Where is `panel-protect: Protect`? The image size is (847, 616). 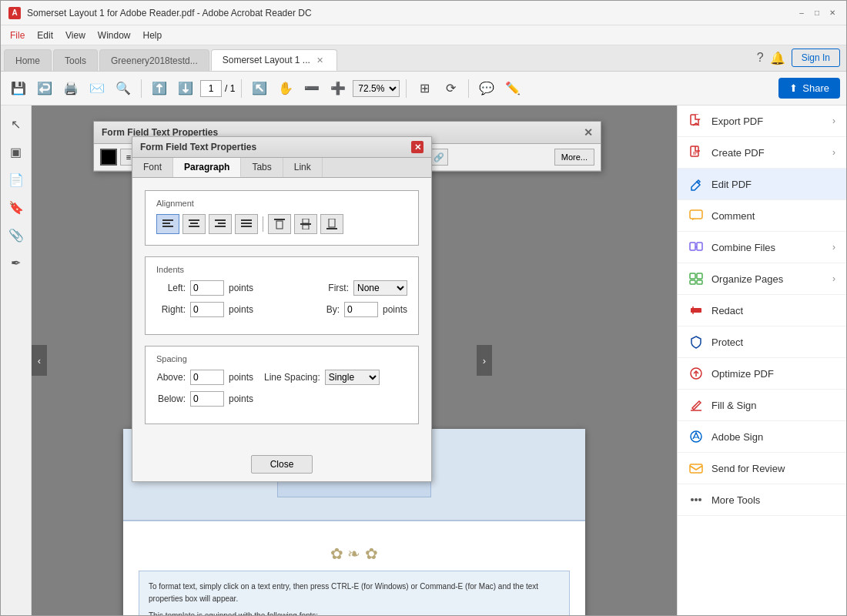
panel-protect: Protect is located at coordinates (762, 342).